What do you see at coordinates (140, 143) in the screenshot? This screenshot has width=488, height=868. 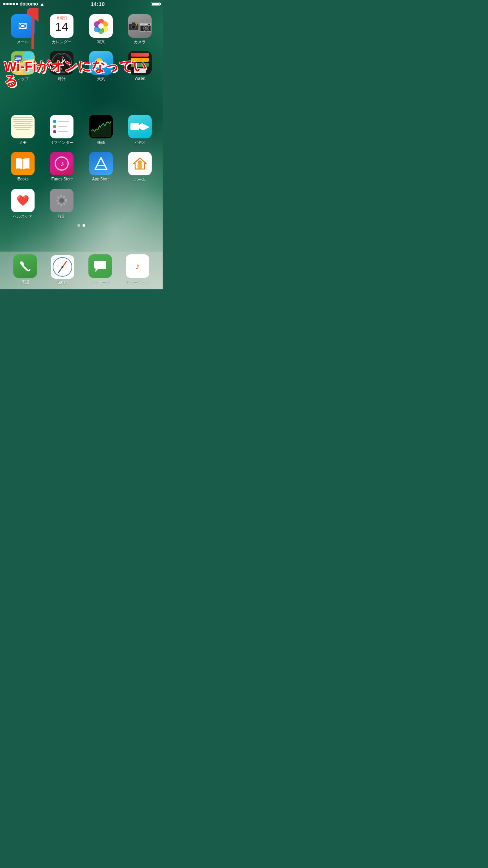 I see `video-label: ビデオ` at bounding box center [140, 143].